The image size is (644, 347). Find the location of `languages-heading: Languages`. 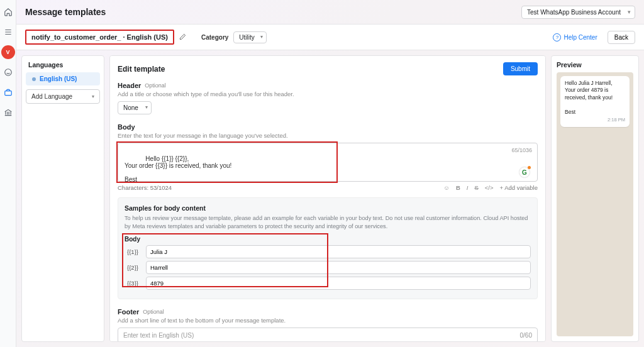

languages-heading: Languages is located at coordinates (63, 67).